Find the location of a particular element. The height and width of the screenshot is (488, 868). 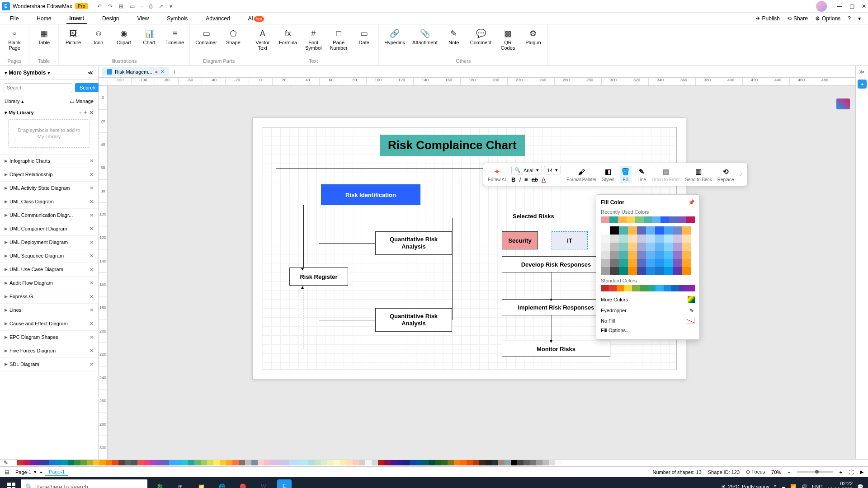

windows-search-box: 🔍 Type here to search is located at coordinates (84, 483).